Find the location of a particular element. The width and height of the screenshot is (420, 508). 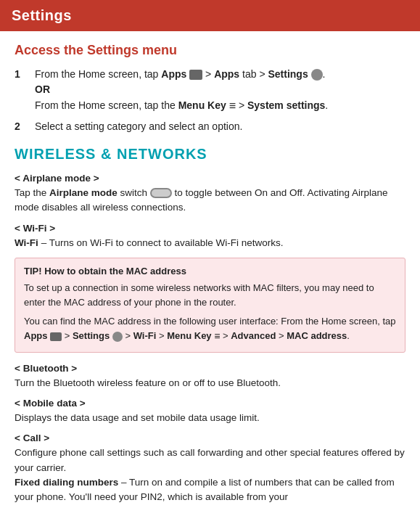

bluetooth-desc: Turn the Bluetooth wireless feature on o… is located at coordinates (210, 383).